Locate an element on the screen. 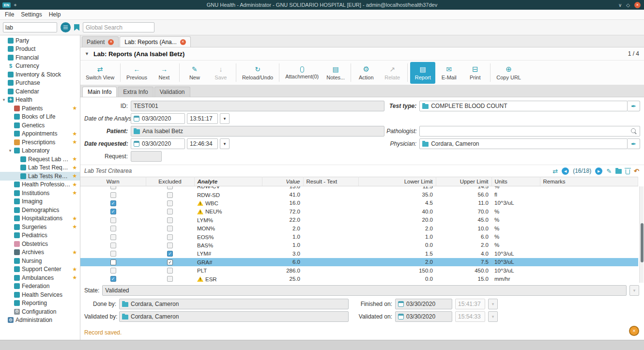 This screenshot has width=644, height=350. sidebar-item-calendar: Calendar is located at coordinates (40, 91).